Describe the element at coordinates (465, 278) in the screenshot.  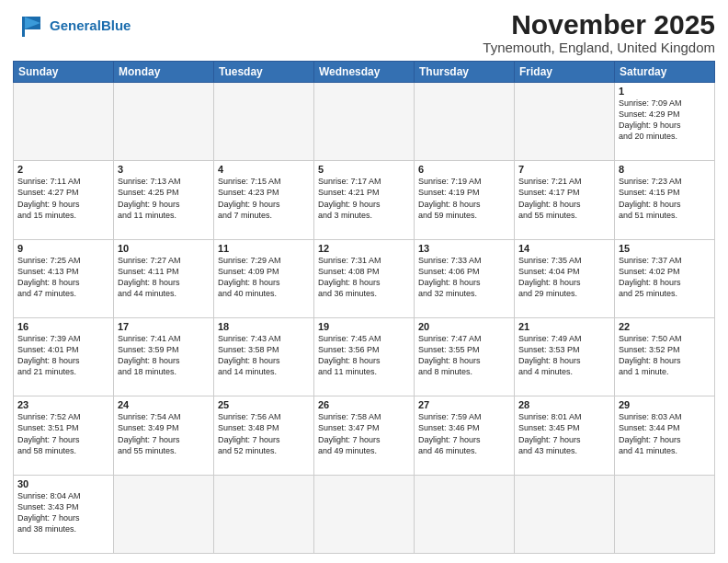
I see `calendar-day: 13Sunrise: 7:33 AMSunset: 4:06 PMDayligh…` at that location.